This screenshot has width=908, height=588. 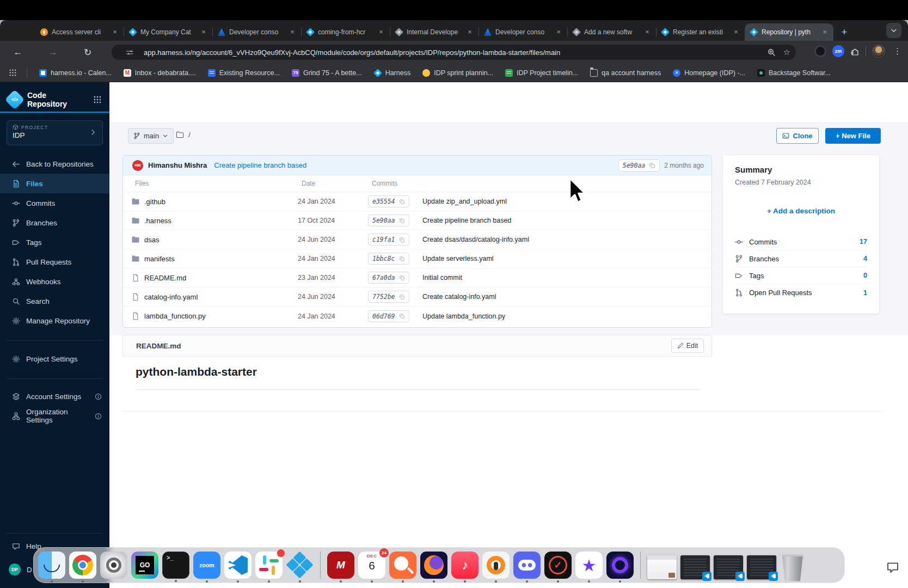 I want to click on zoom-level-icon, so click(x=771, y=52).